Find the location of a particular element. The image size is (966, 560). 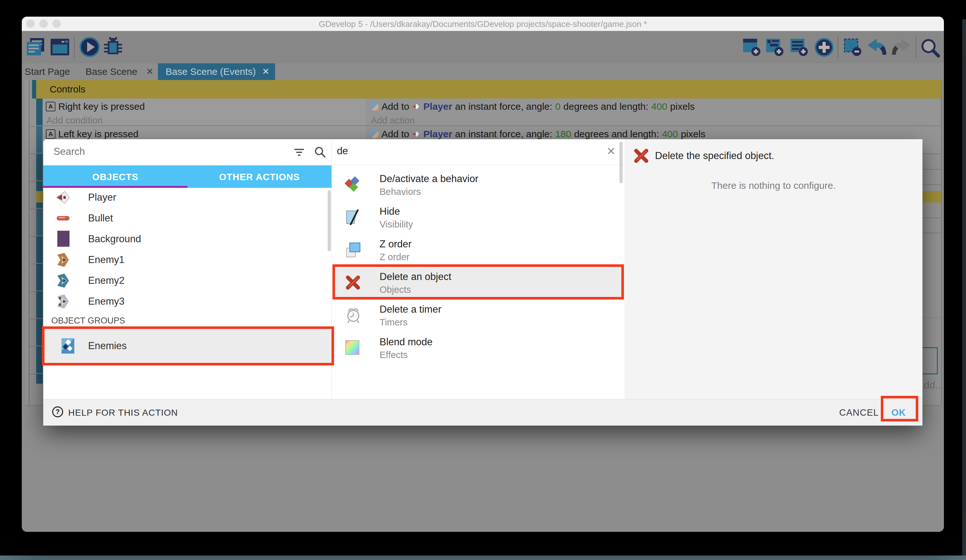

cancel-button: CANCEL is located at coordinates (859, 413).